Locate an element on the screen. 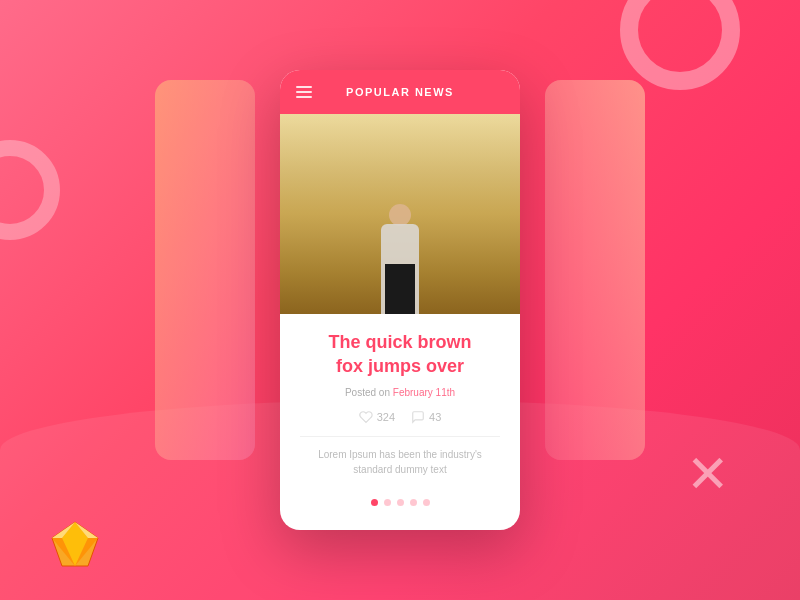 The width and height of the screenshot is (800, 600). engagement-row: 324 43 is located at coordinates (400, 417).